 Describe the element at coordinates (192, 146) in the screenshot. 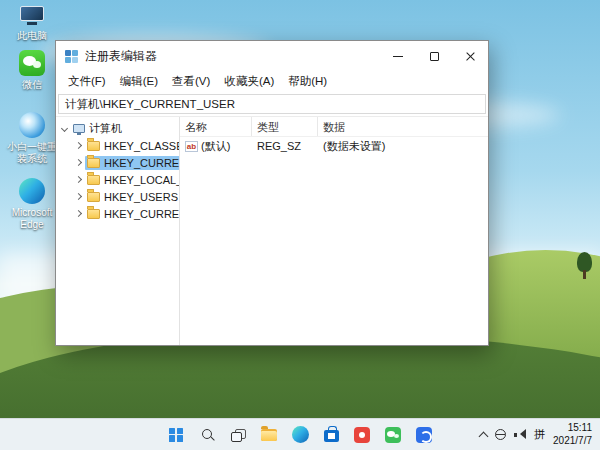

I see `string-value-icon: ab` at that location.